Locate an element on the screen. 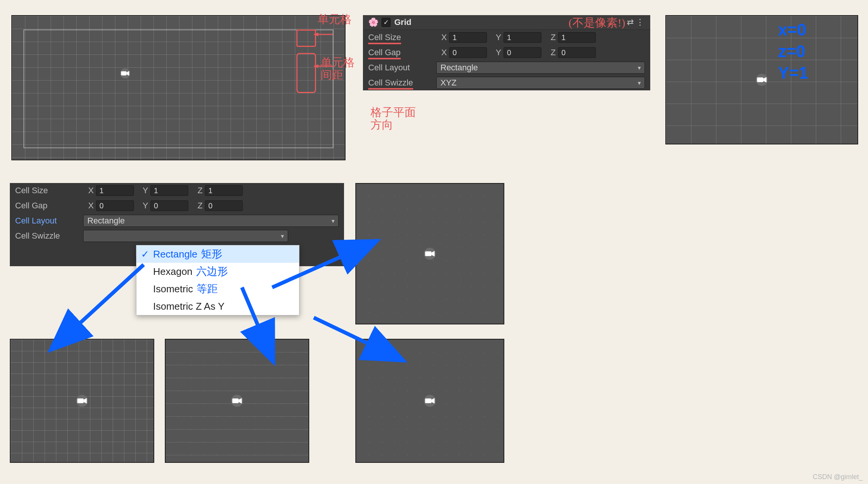  grid-enable-checkbox: ✓ is located at coordinates (386, 22).